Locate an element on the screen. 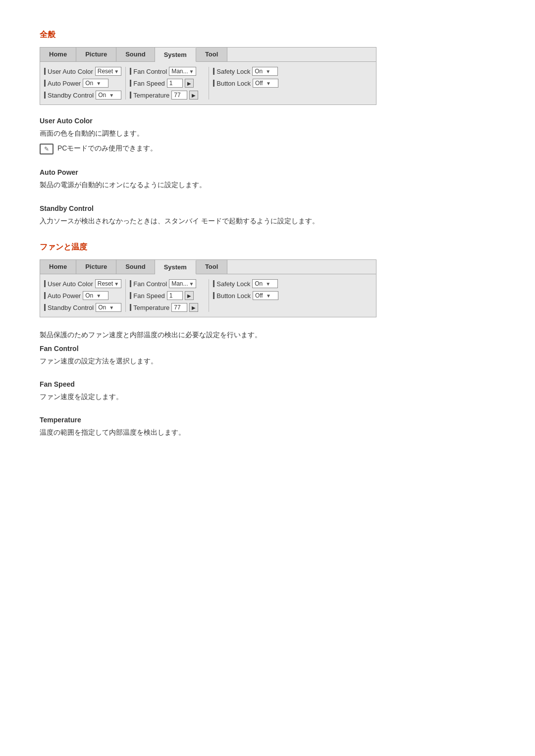  dropdown-fan-control-2: Man... ▼ is located at coordinates (182, 284).